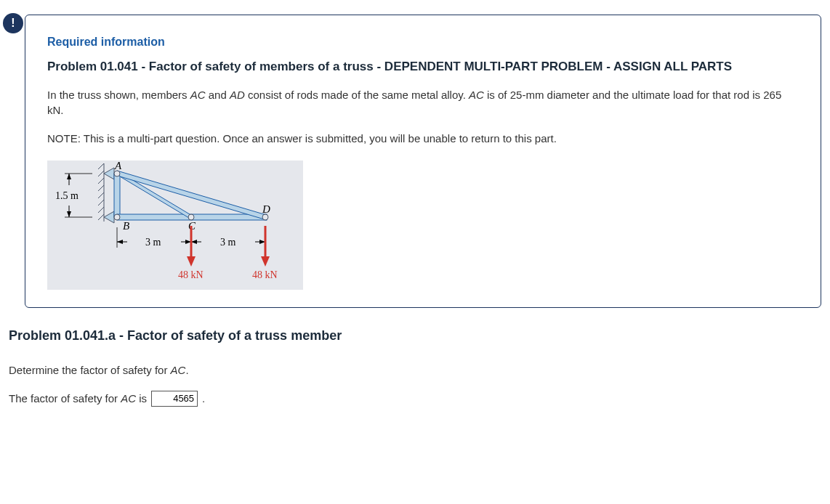 This screenshot has height=504, width=830. What do you see at coordinates (357, 94) in the screenshot?
I see `desc-text: consist of rods made of the same metal a…` at bounding box center [357, 94].